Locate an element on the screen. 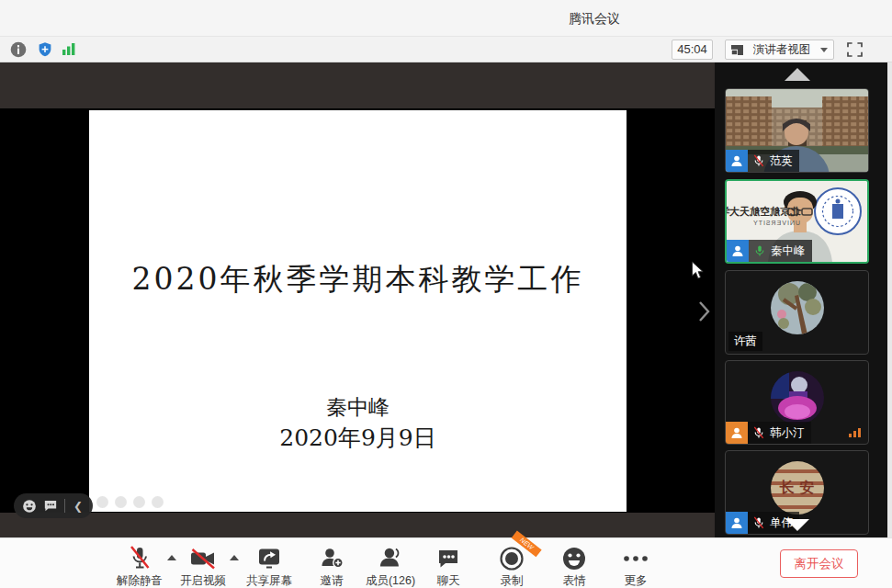 The width and height of the screenshot is (892, 588). more-dots-icon is located at coordinates (636, 559).